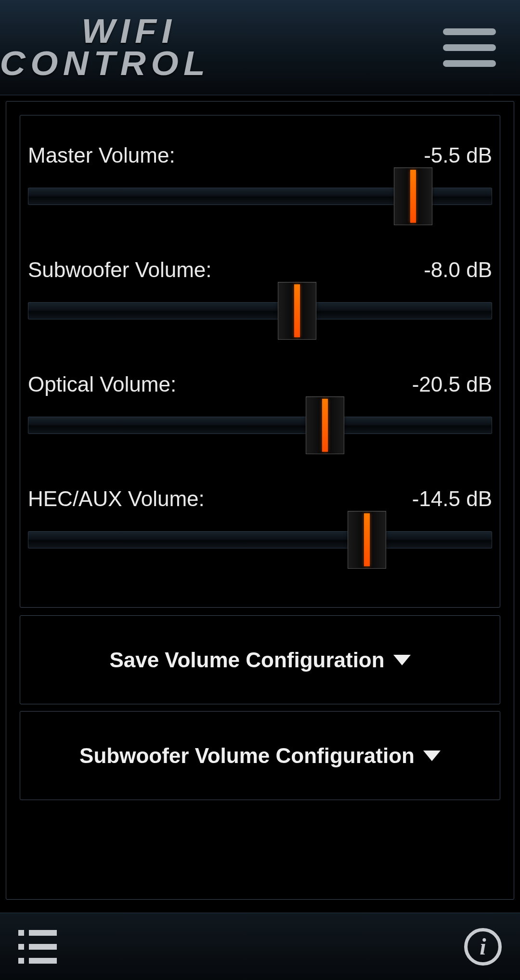 This screenshot has width=520, height=980. I want to click on subwoofer-volume-slider, so click(260, 311).